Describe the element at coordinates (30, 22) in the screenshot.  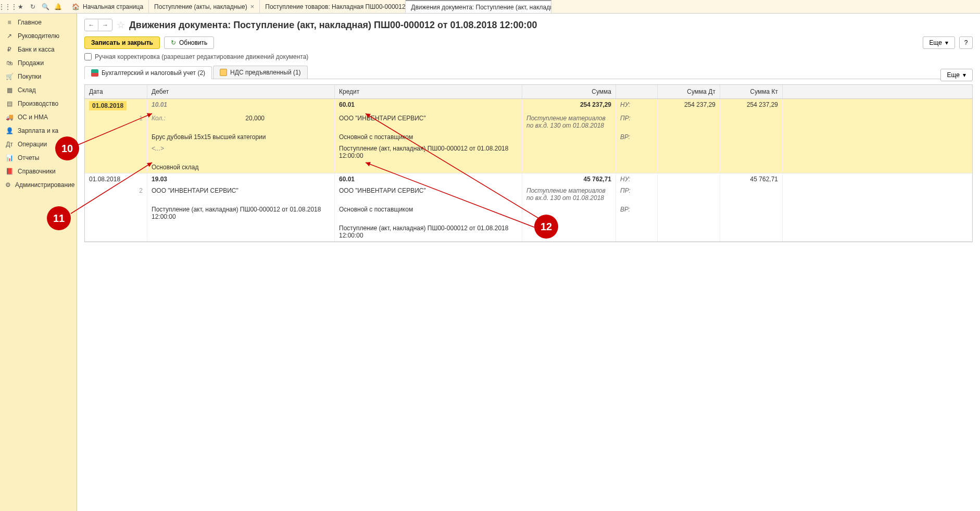
I see `sidebar-item-label: Главное` at that location.